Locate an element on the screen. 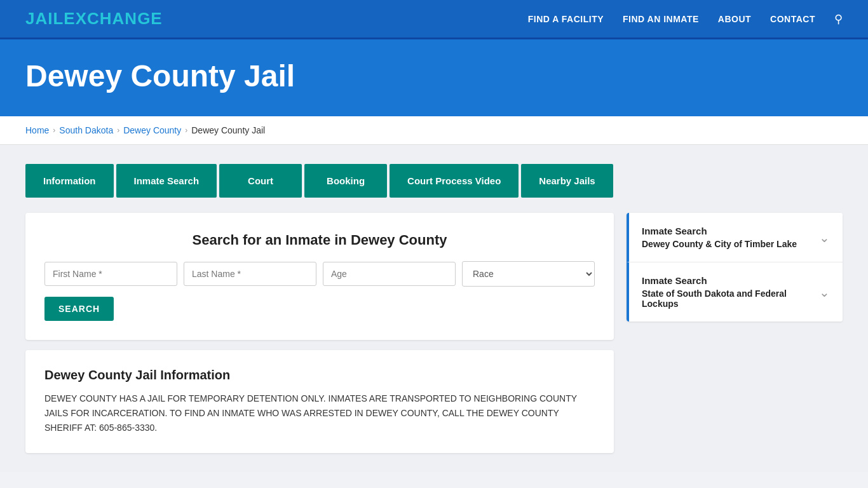  logo-exchange: EXCHANGE is located at coordinates (113, 18).